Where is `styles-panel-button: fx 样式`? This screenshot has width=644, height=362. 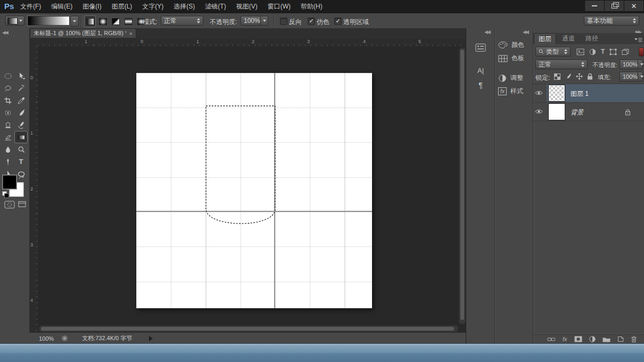 styles-panel-button: fx 样式 is located at coordinates (511, 92).